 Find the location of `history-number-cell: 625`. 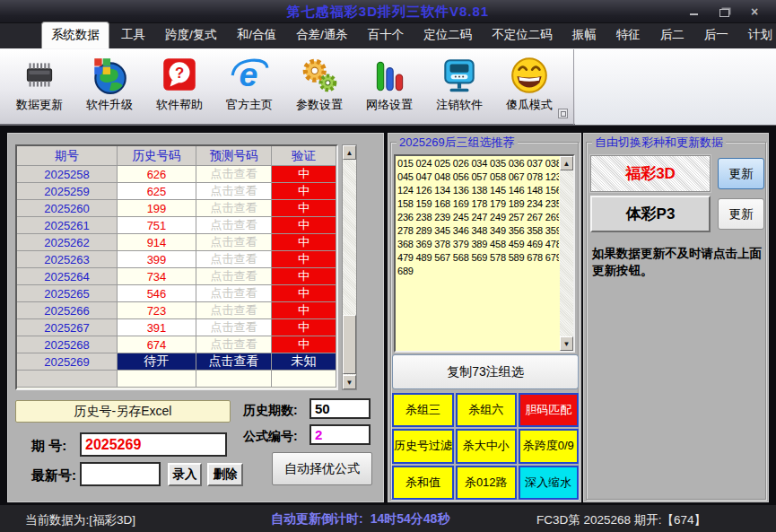

history-number-cell: 625 is located at coordinates (157, 192).